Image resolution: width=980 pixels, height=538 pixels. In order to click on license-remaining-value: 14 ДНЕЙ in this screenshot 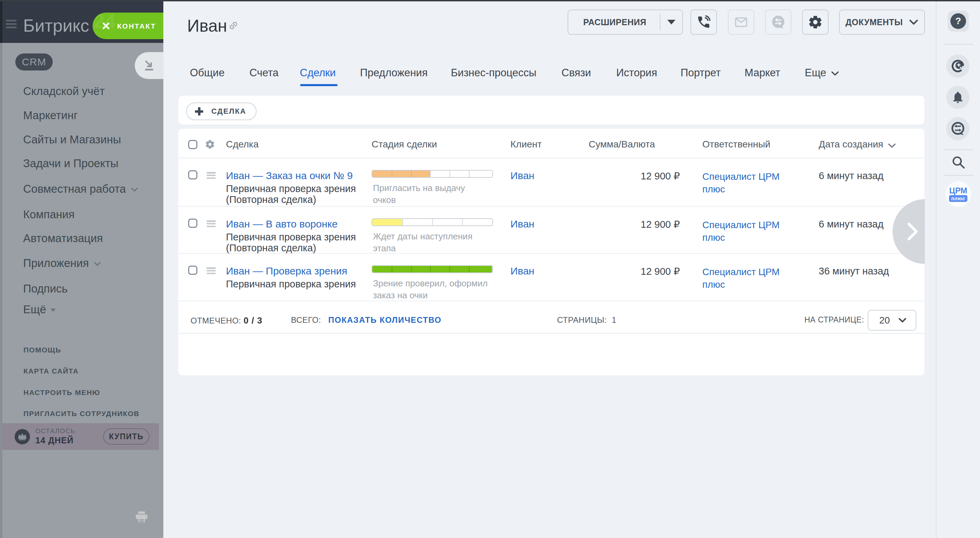, I will do `click(54, 441)`.